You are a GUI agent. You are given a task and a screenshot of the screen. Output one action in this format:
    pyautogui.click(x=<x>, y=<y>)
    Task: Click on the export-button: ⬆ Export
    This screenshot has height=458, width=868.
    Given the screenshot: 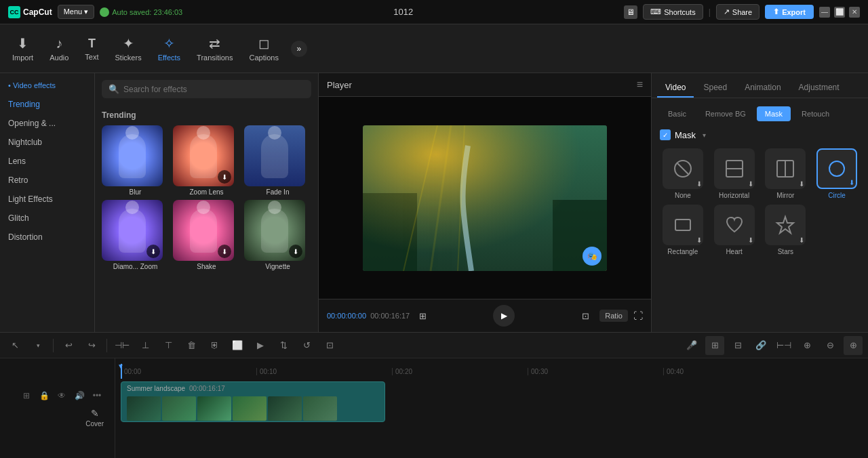 What is the action you would take?
    pyautogui.click(x=789, y=12)
    